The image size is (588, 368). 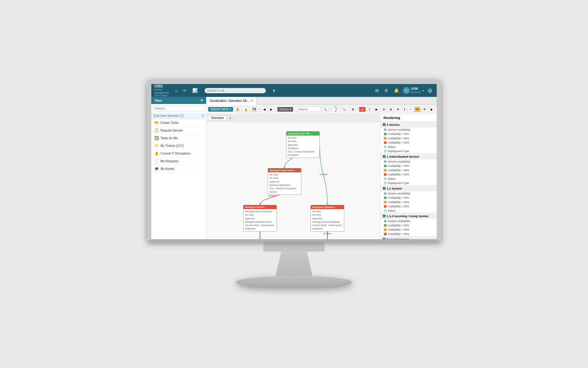 What do you see at coordinates (409, 166) in the screenshot?
I see `rendering-item-1-1: Availability > 50%` at bounding box center [409, 166].